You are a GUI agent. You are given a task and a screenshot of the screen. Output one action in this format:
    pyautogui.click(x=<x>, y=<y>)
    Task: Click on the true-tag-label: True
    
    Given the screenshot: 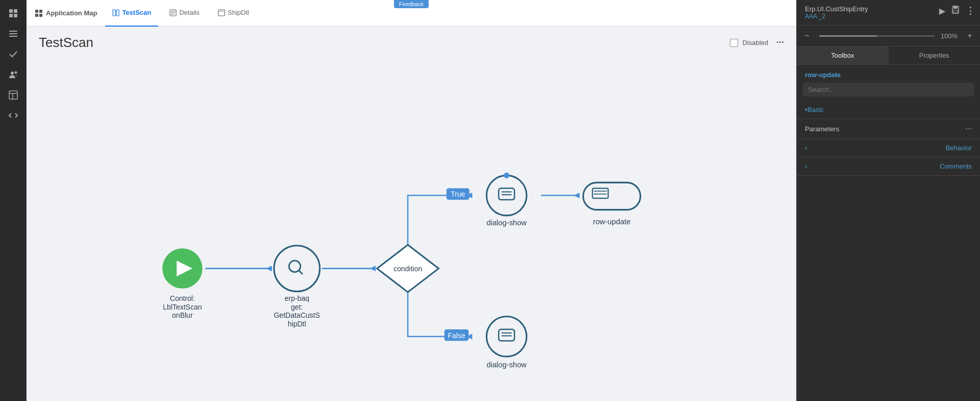 What is the action you would take?
    pyautogui.click(x=458, y=194)
    